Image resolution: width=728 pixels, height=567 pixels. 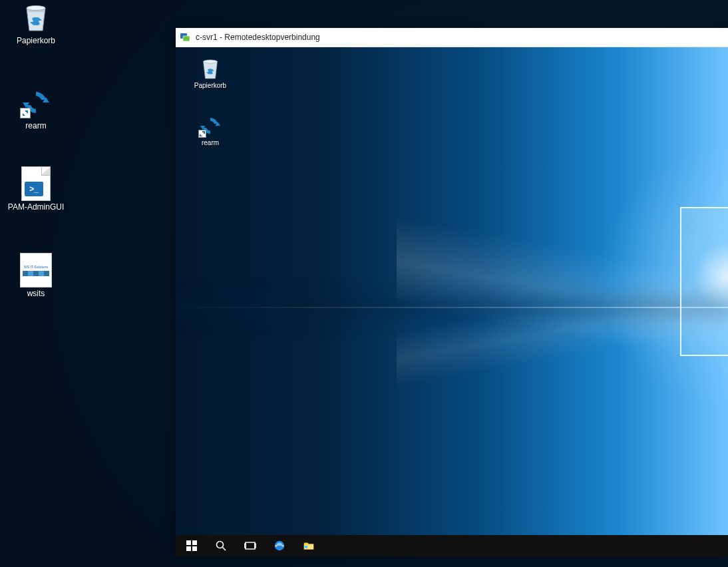 What do you see at coordinates (210, 142) in the screenshot?
I see `remote-rearm-label: rearm` at bounding box center [210, 142].